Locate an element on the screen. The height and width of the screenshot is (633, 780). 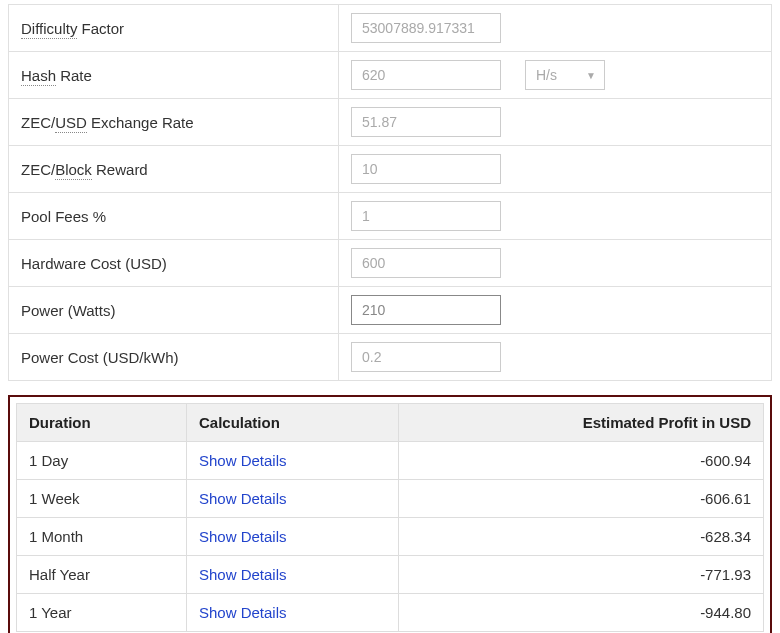
cell-profit: -628.34 is located at coordinates (582, 537).